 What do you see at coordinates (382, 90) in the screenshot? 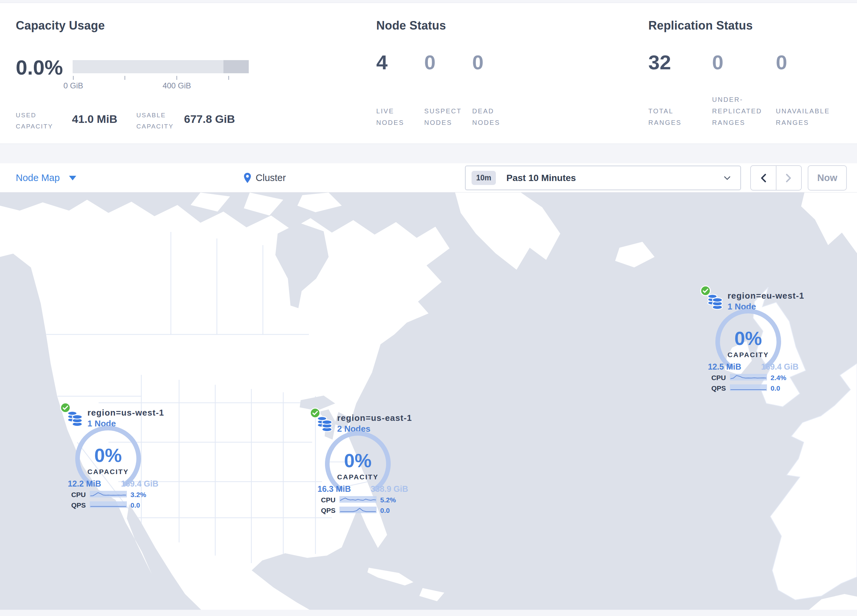
I see `live-nodes-stat: 4 LIVENODES` at bounding box center [382, 90].